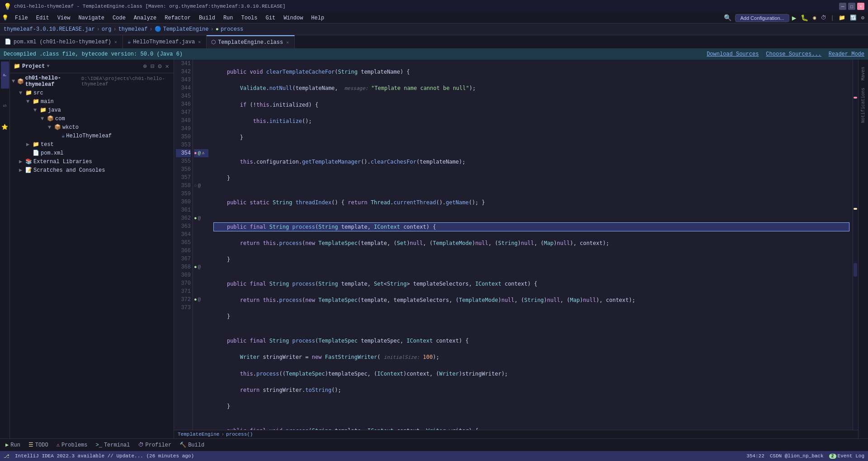 The height and width of the screenshot is (461, 868). Describe the element at coordinates (13, 445) in the screenshot. I see `run-tab: ▶ Run` at that location.